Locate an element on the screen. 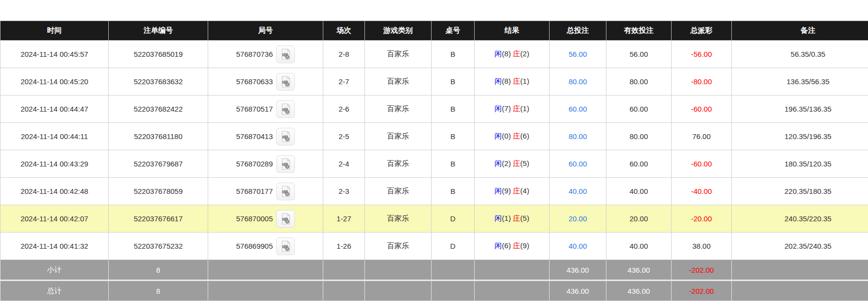 The width and height of the screenshot is (868, 306). cell-remark: 180.35/120.35 is located at coordinates (800, 164).